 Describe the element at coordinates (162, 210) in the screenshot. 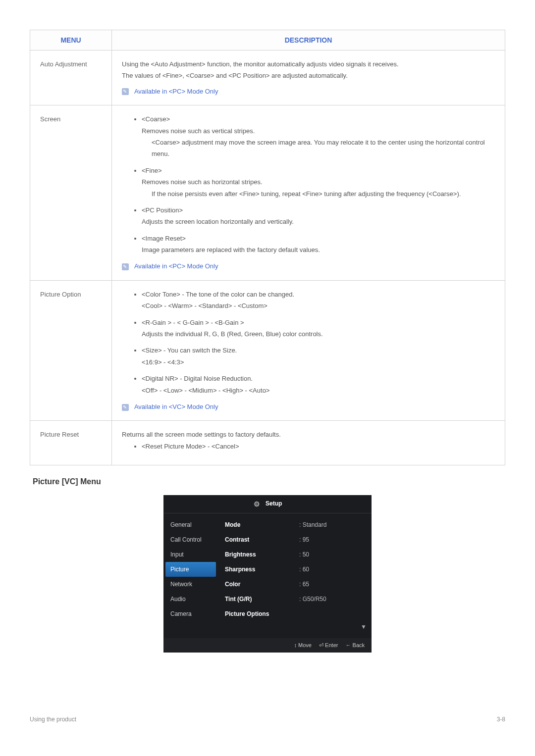

I see `item-title: <PC Position>` at that location.